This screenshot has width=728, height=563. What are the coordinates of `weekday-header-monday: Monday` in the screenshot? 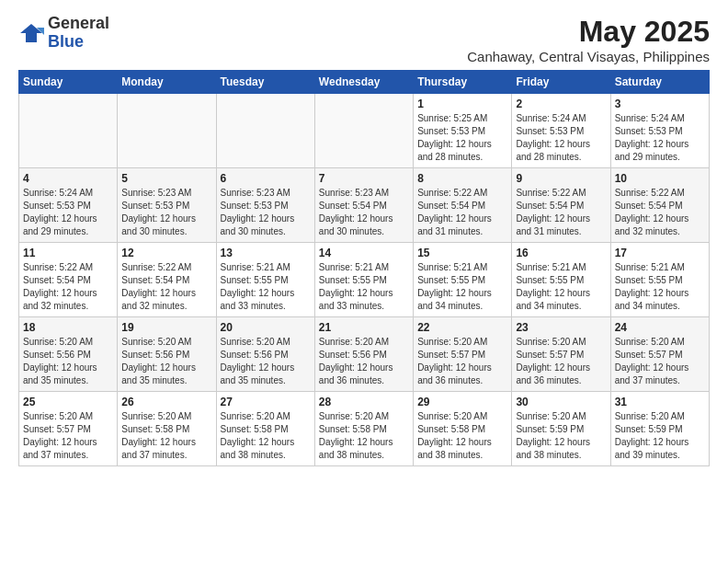 It's located at (167, 83).